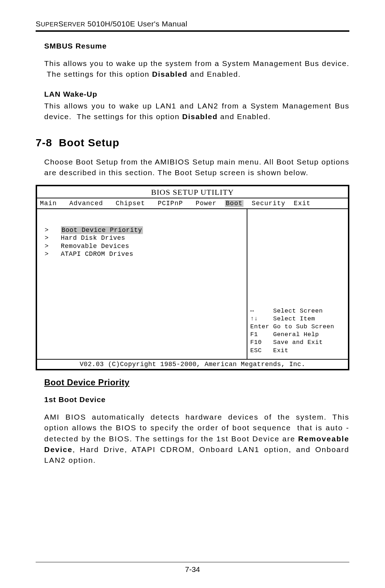 Image resolution: width=385 pixels, height=588 pixels. Describe the element at coordinates (192, 562) in the screenshot. I see `footer-rule` at that location.